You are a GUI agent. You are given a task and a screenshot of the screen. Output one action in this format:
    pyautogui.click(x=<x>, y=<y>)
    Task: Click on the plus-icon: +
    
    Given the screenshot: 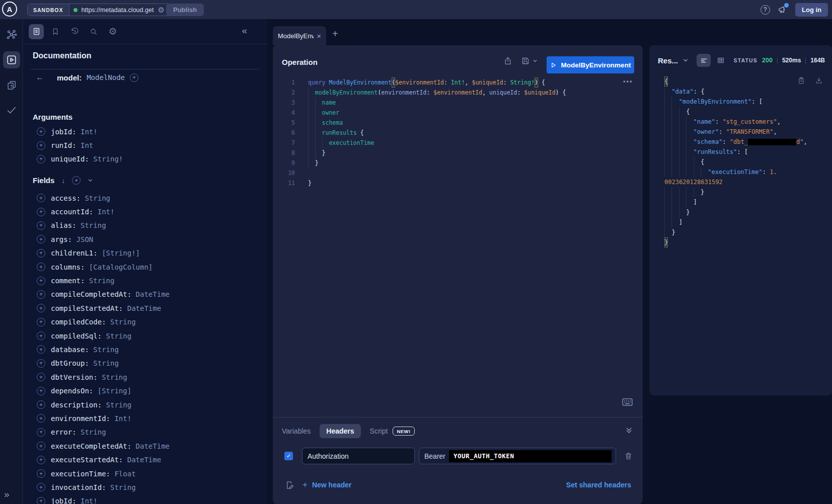 What is the action you would take?
    pyautogui.click(x=305, y=485)
    